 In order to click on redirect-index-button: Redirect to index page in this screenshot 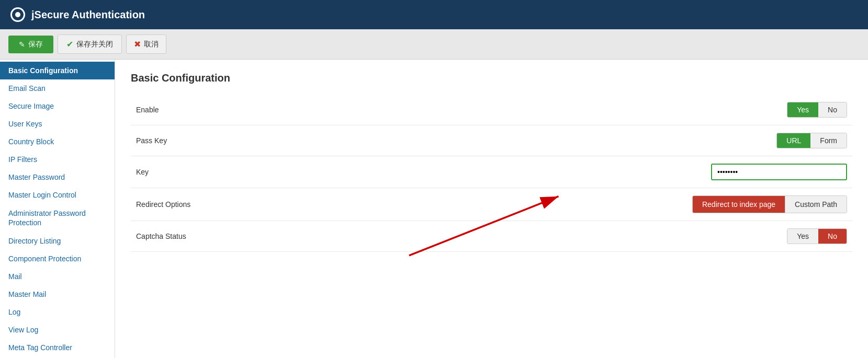, I will do `click(739, 204)`.